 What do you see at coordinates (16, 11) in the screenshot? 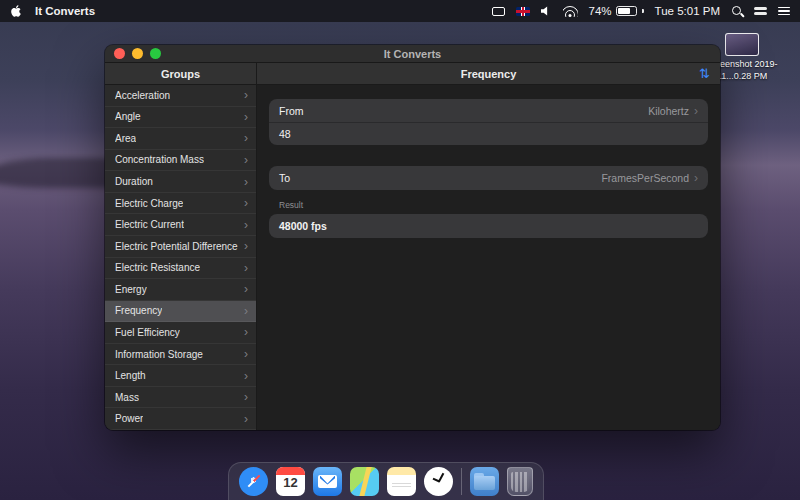
I see `apple-logo-icon` at bounding box center [16, 11].